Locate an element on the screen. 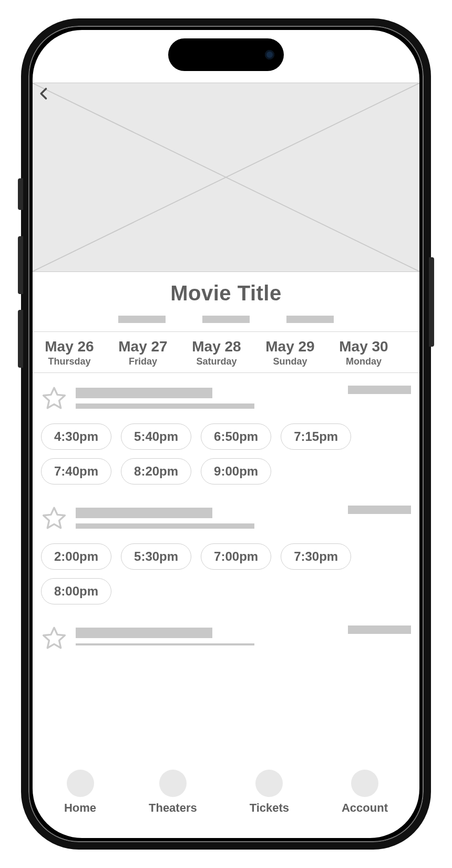  date-label: May 26 is located at coordinates (69, 347).